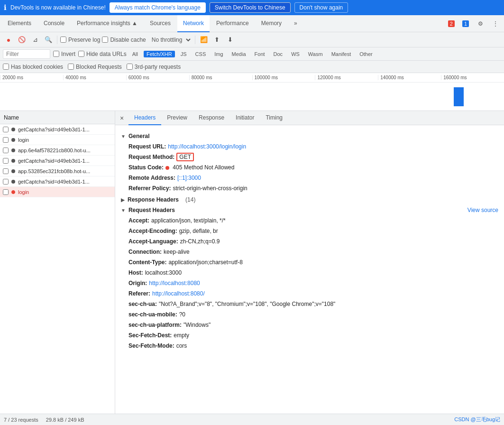 The width and height of the screenshot is (504, 425). I want to click on filter-manifest: Manifest, so click(341, 54).